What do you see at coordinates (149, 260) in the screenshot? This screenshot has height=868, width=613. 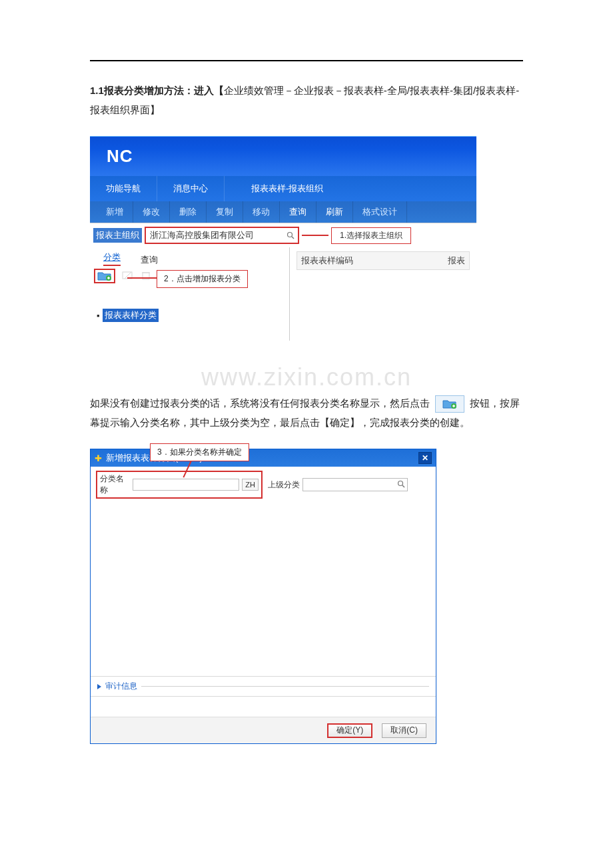 I see `subtab-query: 查询` at bounding box center [149, 260].